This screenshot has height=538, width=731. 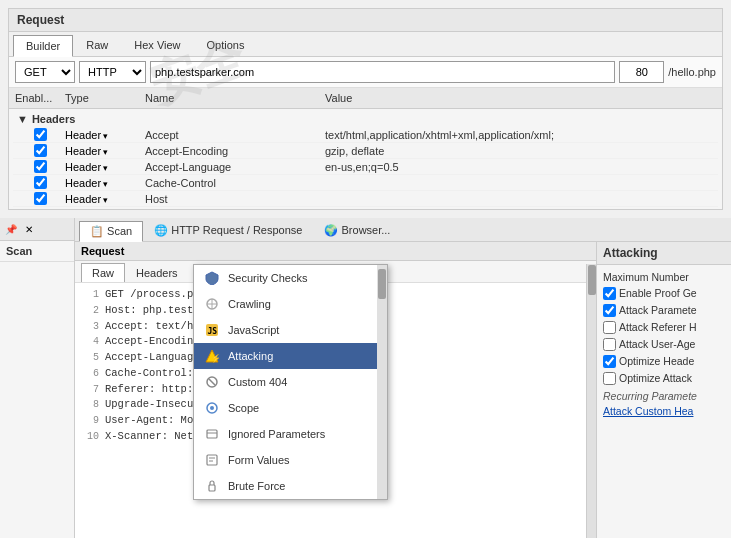 I want to click on dropdown-menu: Security Checks Crawling JS J, so click(x=290, y=382).